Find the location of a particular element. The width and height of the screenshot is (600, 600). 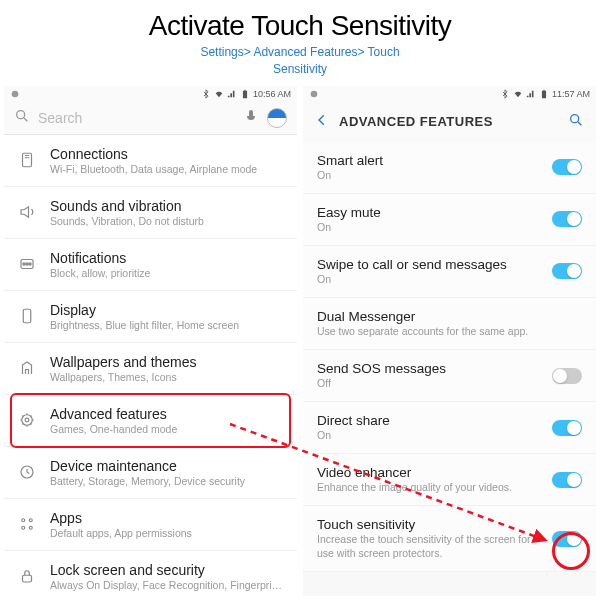

af-item-label: Smart alert is located at coordinates (430, 160).